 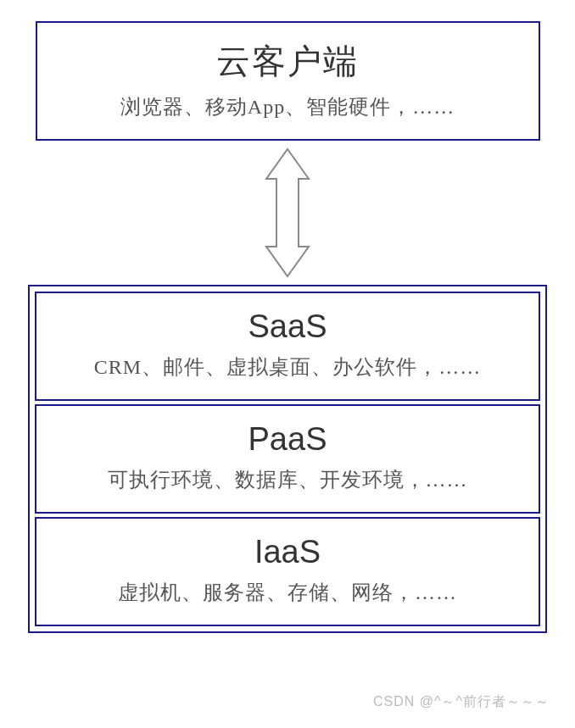 What do you see at coordinates (461, 702) in the screenshot?
I see `watermark-text: CSDN @^～^前行者～～～` at bounding box center [461, 702].